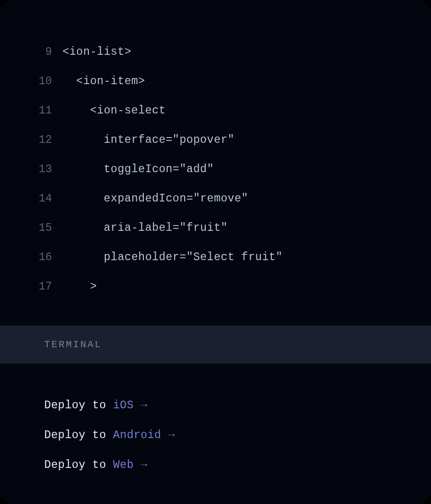 This screenshot has height=504, width=431. Describe the element at coordinates (97, 52) in the screenshot. I see `line-content: <ion-list>` at that location.